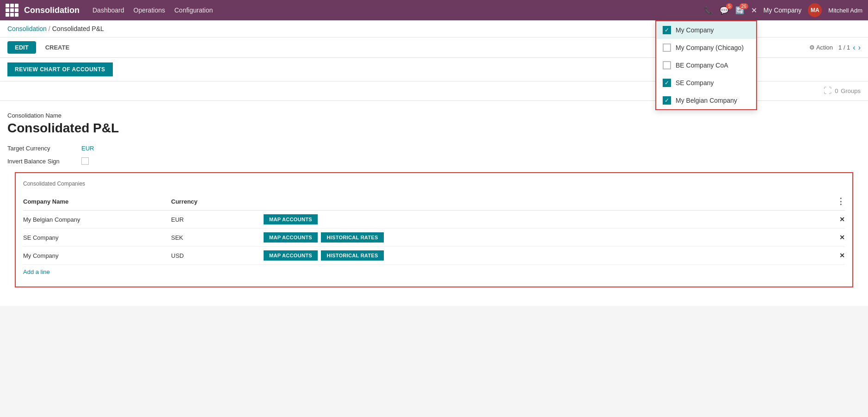 The height and width of the screenshot is (417, 868). Describe the element at coordinates (97, 255) in the screenshot. I see `row-company-3: My Company` at that location.